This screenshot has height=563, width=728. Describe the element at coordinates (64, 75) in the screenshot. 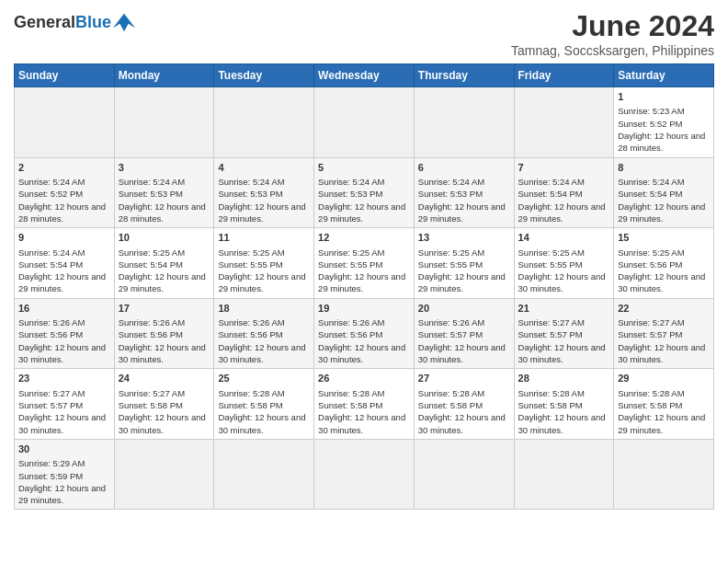

I see `weekday-sunday: Sunday` at that location.